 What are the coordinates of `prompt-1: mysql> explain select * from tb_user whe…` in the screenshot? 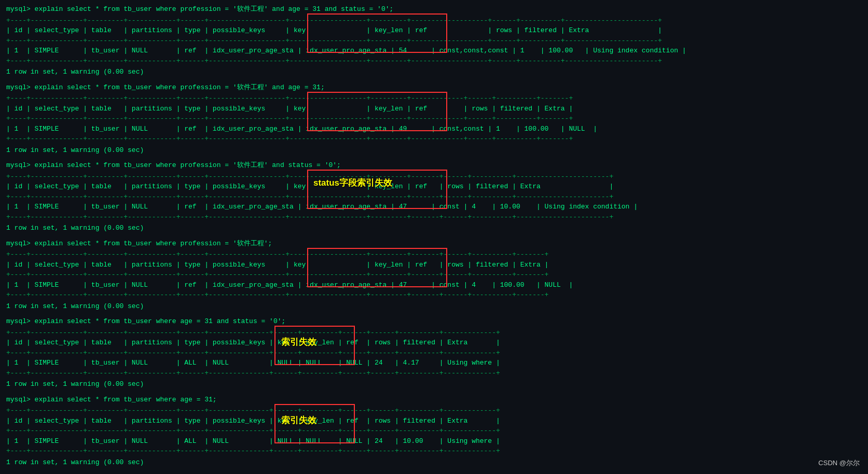 It's located at (434, 9).